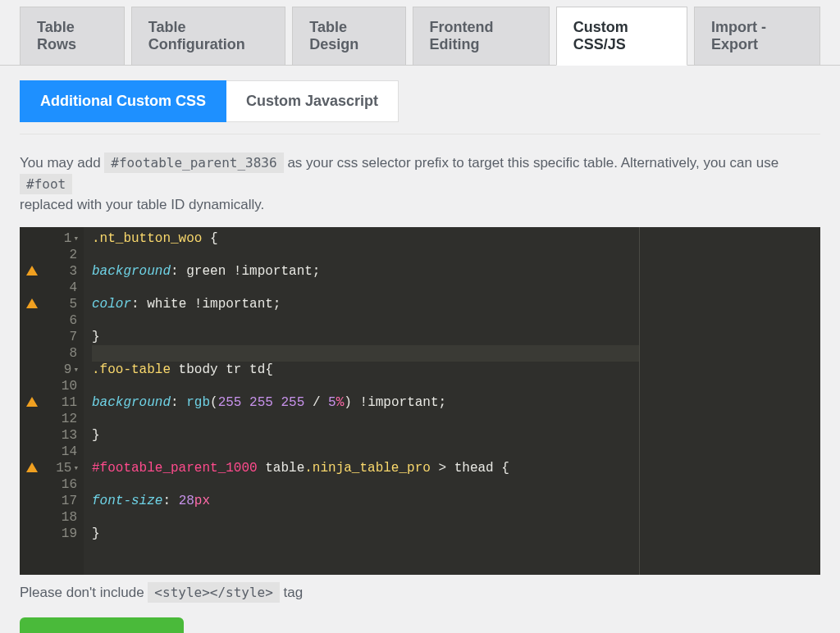 The height and width of the screenshot is (633, 840). What do you see at coordinates (52, 517) in the screenshot?
I see `gutter-line: 18` at bounding box center [52, 517].